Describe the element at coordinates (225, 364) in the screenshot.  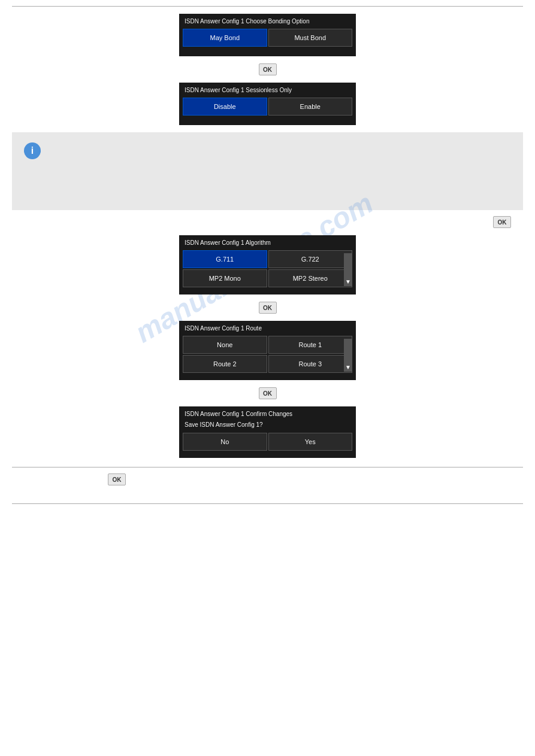
I see `route2-button: Route 2` at that location.